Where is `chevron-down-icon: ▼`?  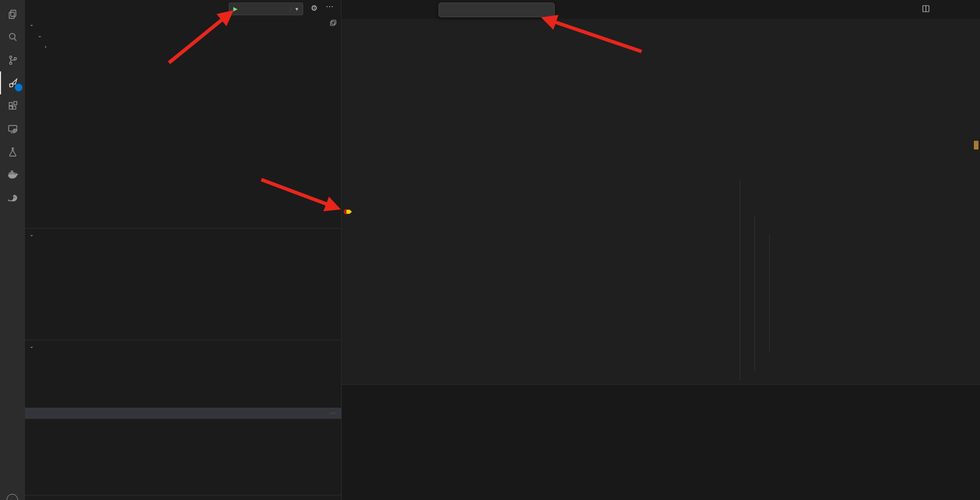
chevron-down-icon: ▼ is located at coordinates (297, 9).